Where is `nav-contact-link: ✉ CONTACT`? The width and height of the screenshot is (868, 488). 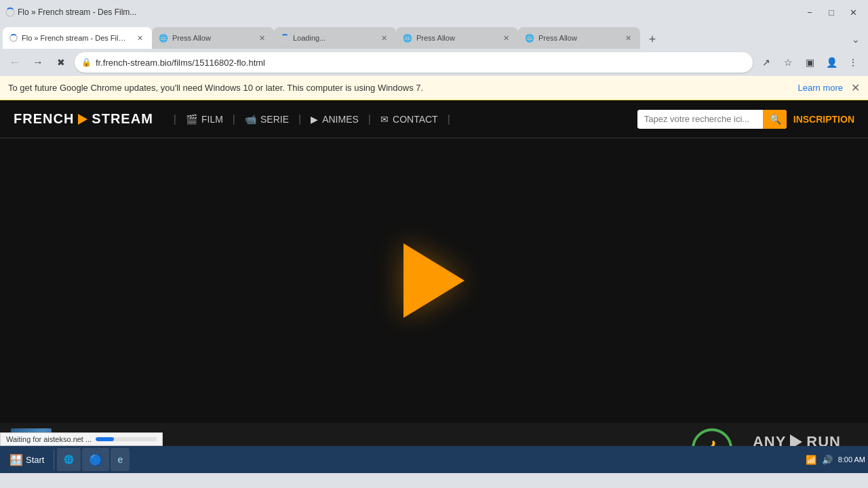
nav-contact-link: ✉ CONTACT is located at coordinates (410, 119).